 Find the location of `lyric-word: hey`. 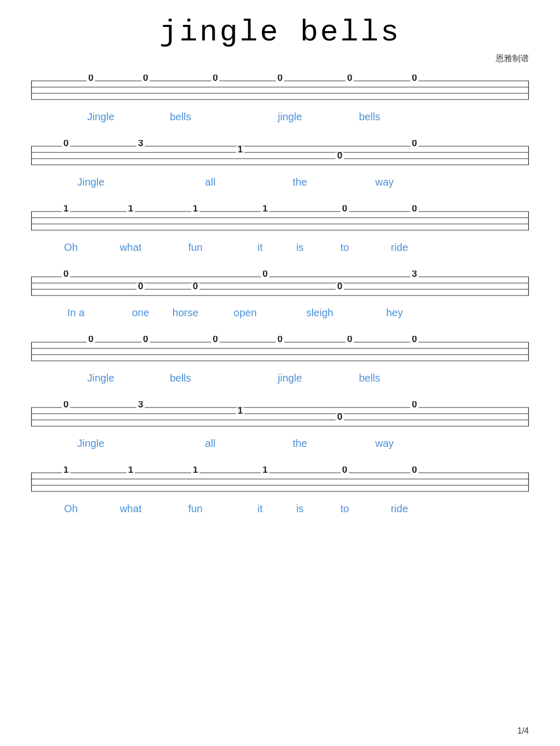

lyric-word: hey is located at coordinates (395, 313).